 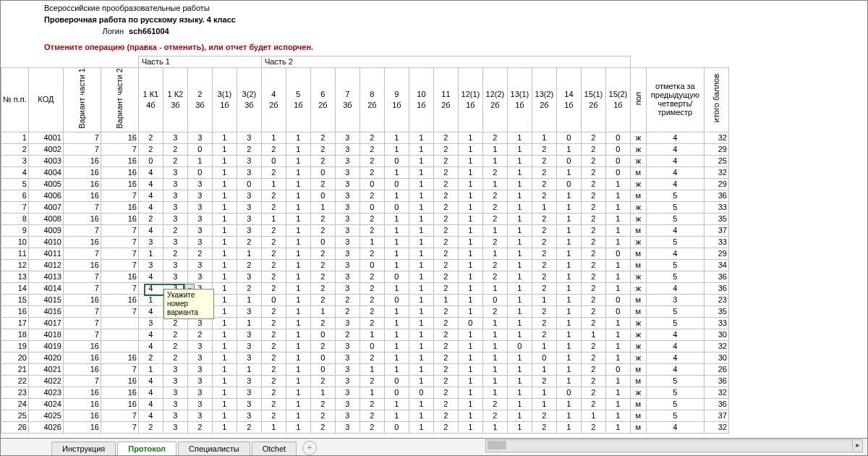 What do you see at coordinates (365, 288) in the screenshot?
I see `table-row: 1440147743312212321121112121ж436` at bounding box center [365, 288].